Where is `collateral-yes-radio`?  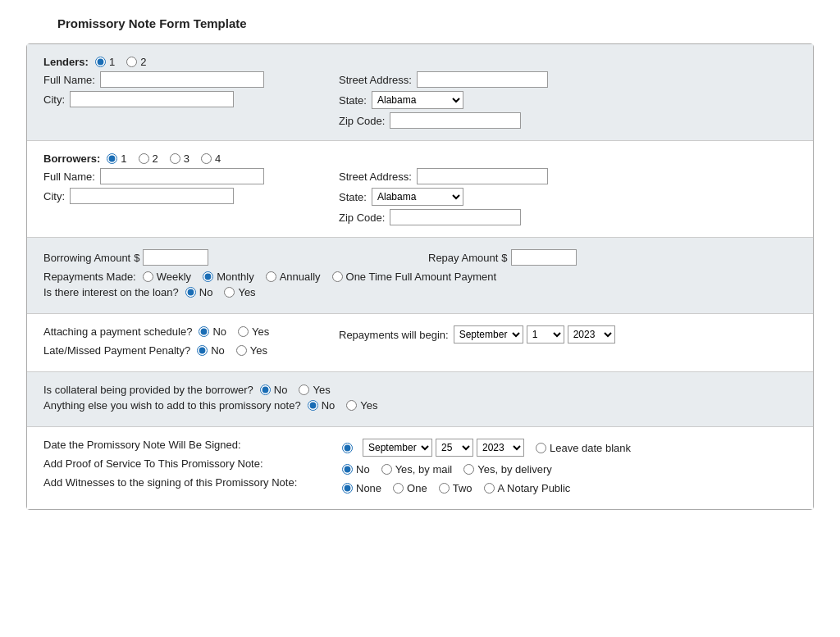 collateral-yes-radio is located at coordinates (304, 390).